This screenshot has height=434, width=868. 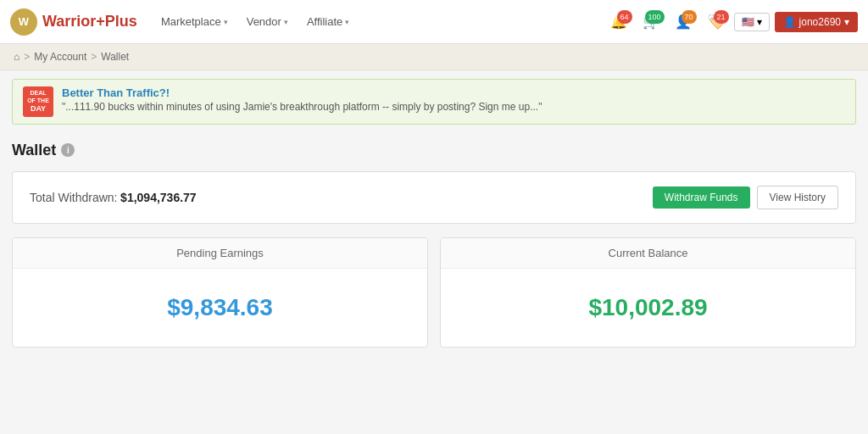 I want to click on pending-earnings-label: Pending Earnings, so click(x=220, y=253).